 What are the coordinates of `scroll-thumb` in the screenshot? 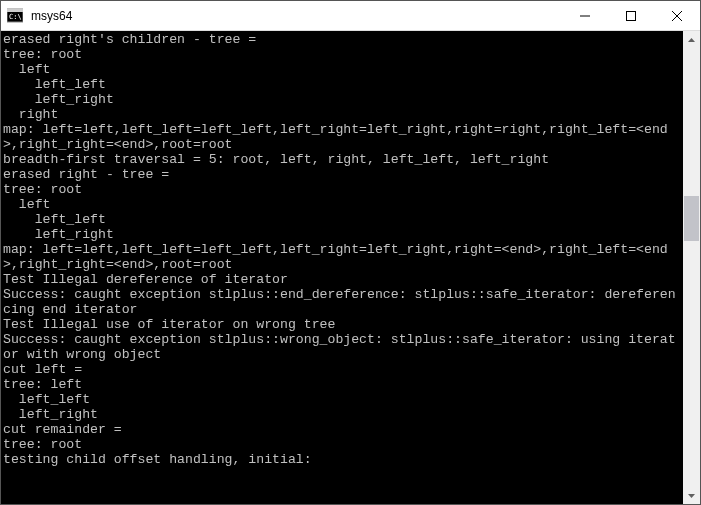 It's located at (692, 218).